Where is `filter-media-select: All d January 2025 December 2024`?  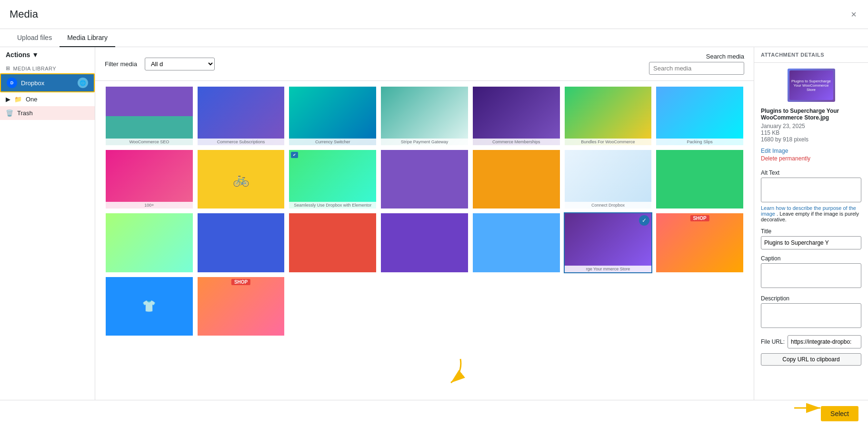
filter-media-select: All d January 2025 December 2024 is located at coordinates (180, 64).